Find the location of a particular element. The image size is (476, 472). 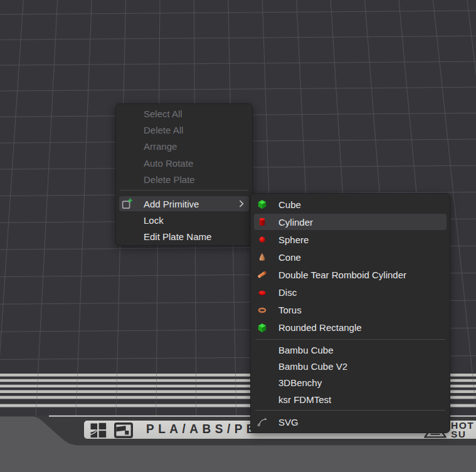

submenu-item-double-tear-romboid-cylinder: Double Tear Romboid Cylinder is located at coordinates (350, 275).